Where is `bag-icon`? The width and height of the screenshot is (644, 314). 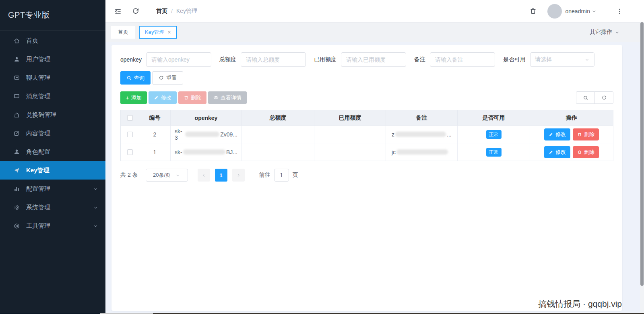 bag-icon is located at coordinates (17, 115).